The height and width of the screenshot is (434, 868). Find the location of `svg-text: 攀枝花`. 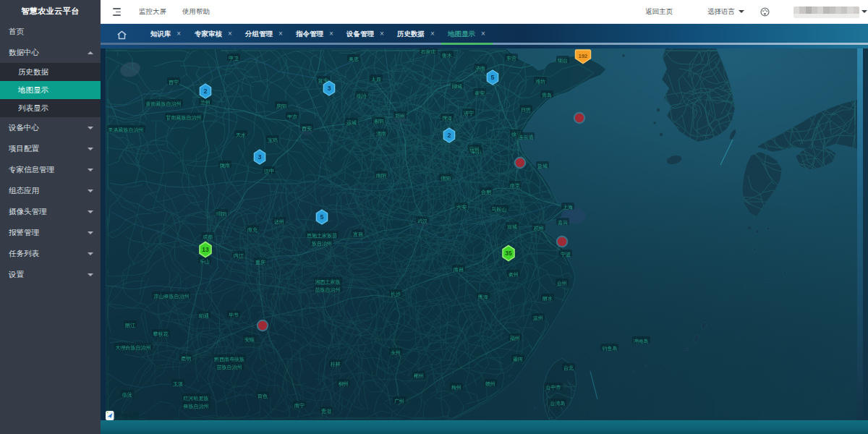

svg-text: 攀枝花 is located at coordinates (161, 334).